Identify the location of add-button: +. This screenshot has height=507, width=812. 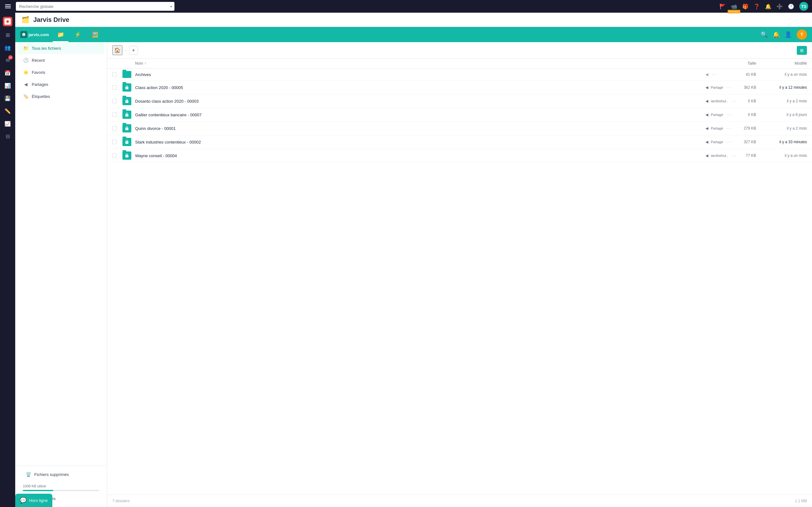
(134, 50).